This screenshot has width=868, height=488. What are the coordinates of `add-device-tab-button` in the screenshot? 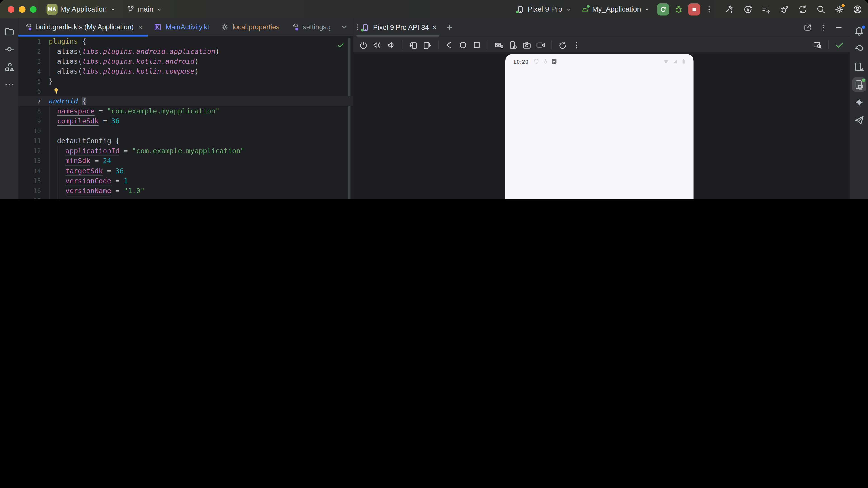 It's located at (450, 28).